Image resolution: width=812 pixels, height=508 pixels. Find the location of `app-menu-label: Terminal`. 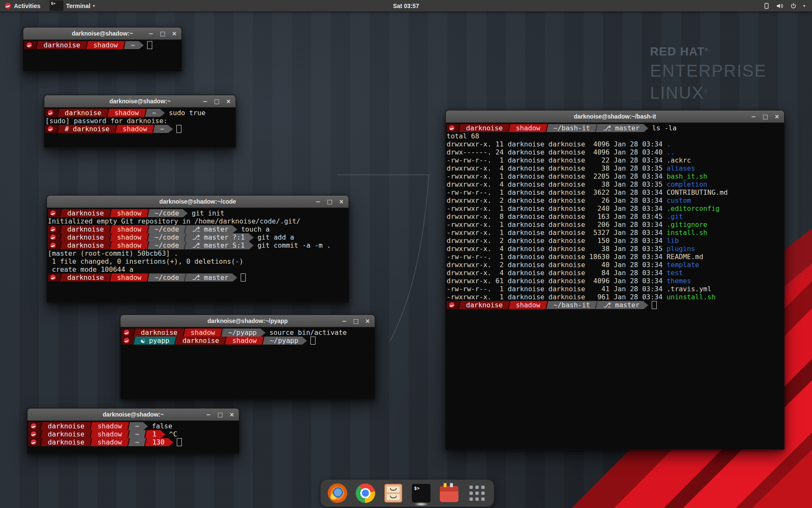

app-menu-label: Terminal is located at coordinates (78, 6).